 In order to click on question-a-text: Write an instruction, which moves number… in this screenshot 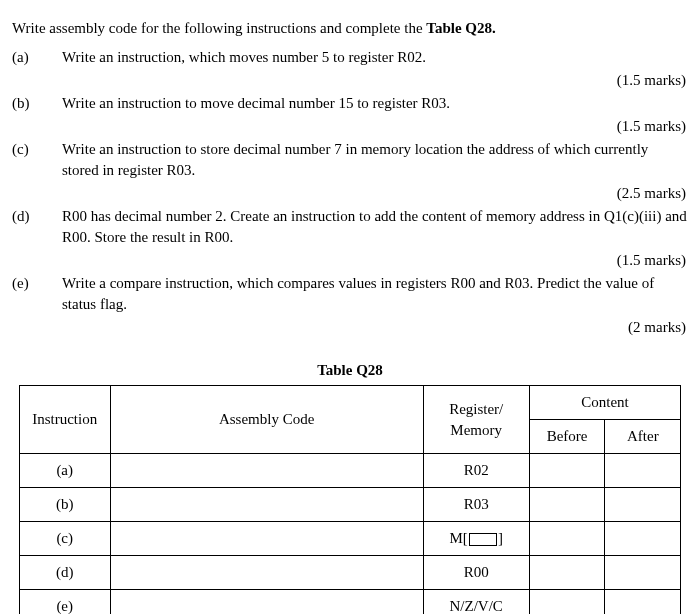, I will do `click(375, 58)`.